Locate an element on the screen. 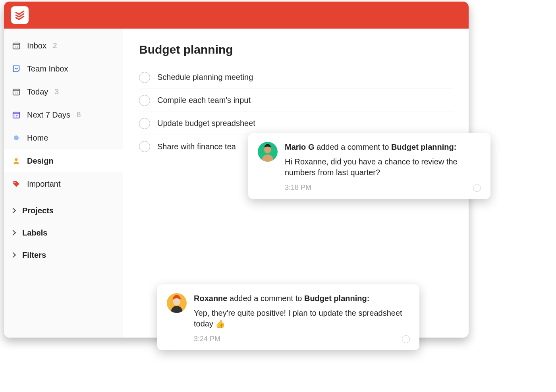 The image size is (556, 392). sidebar-item-label: Team Inbox is located at coordinates (48, 69).